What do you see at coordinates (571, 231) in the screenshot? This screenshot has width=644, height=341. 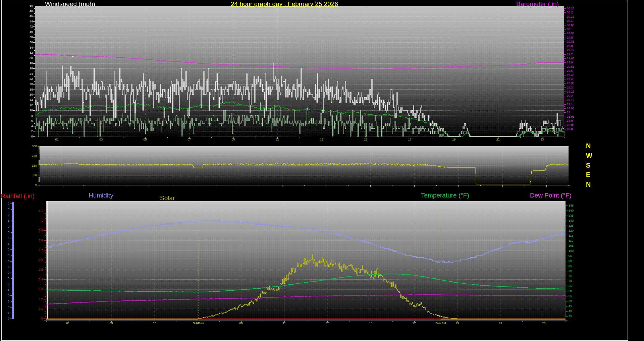 I see `temperature-axis-label: 120` at bounding box center [571, 231].